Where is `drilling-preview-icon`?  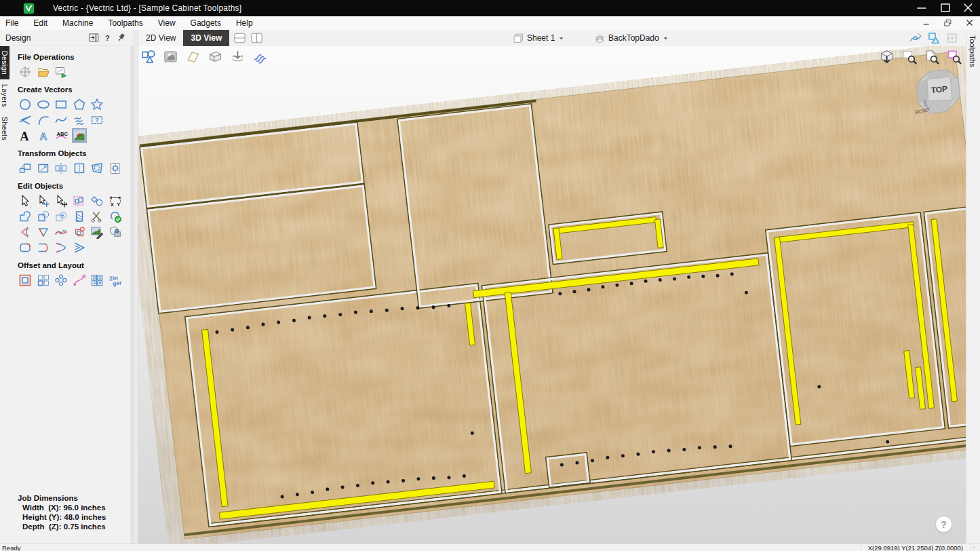 drilling-preview-icon is located at coordinates (237, 57).